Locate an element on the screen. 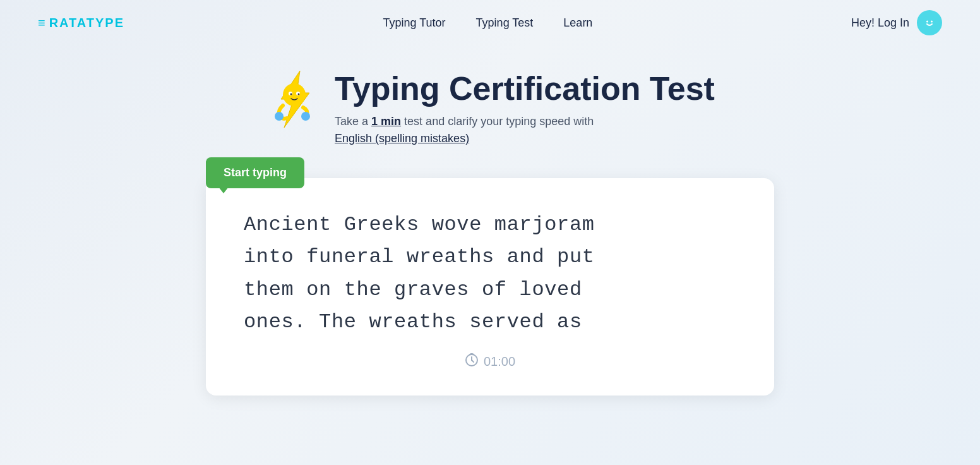 The height and width of the screenshot is (465, 980). timer-row: 01:00 is located at coordinates (490, 361).